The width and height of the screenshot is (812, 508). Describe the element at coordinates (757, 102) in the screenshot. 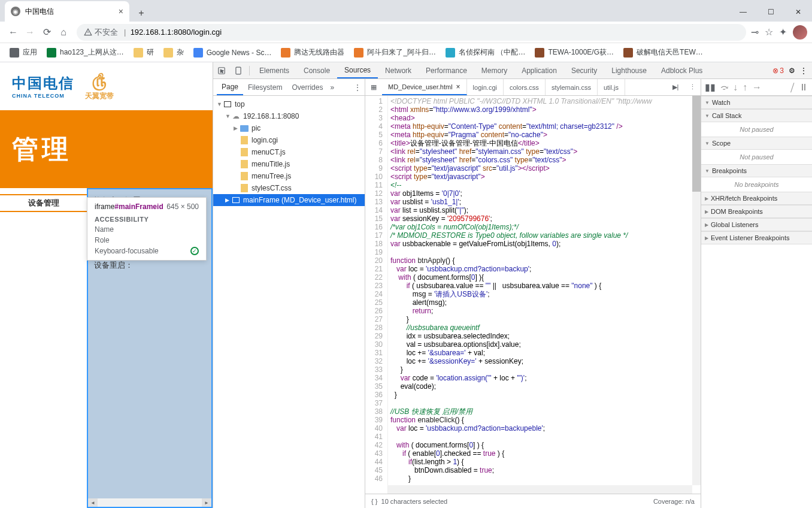

I see `watch-panel: ▼Watch` at that location.